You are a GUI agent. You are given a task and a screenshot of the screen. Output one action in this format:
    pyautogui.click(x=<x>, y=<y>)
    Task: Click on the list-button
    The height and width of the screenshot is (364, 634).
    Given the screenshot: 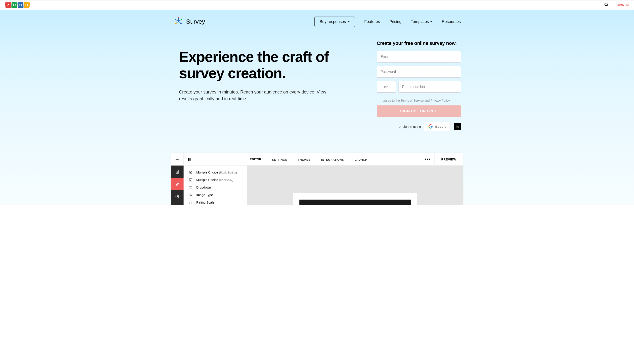 What is the action you would take?
    pyautogui.click(x=190, y=159)
    